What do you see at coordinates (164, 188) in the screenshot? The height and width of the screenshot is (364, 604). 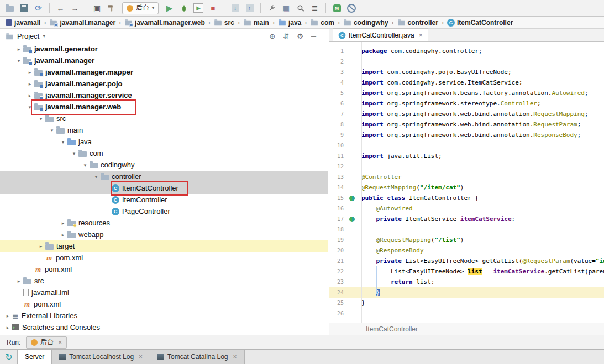 I see `tree-item: CItemCatController` at bounding box center [164, 188].